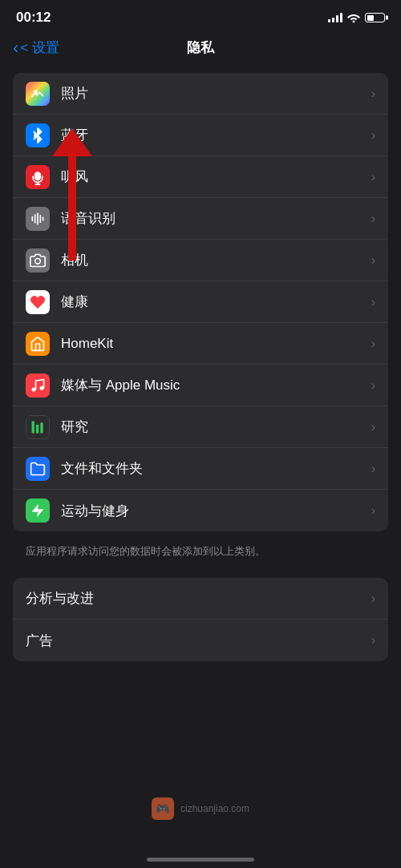  Describe the element at coordinates (374, 511) in the screenshot. I see `fitness-chevron: ›` at that location.